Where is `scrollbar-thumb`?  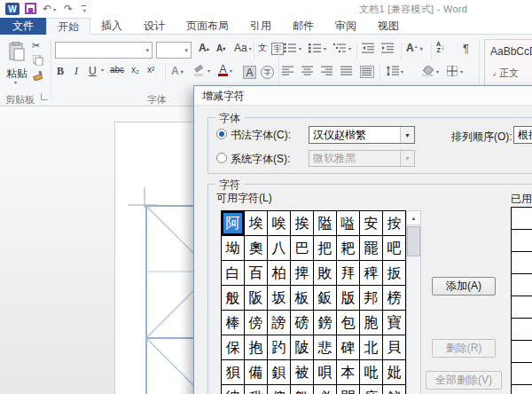 scrollbar-thumb is located at coordinates (413, 241).